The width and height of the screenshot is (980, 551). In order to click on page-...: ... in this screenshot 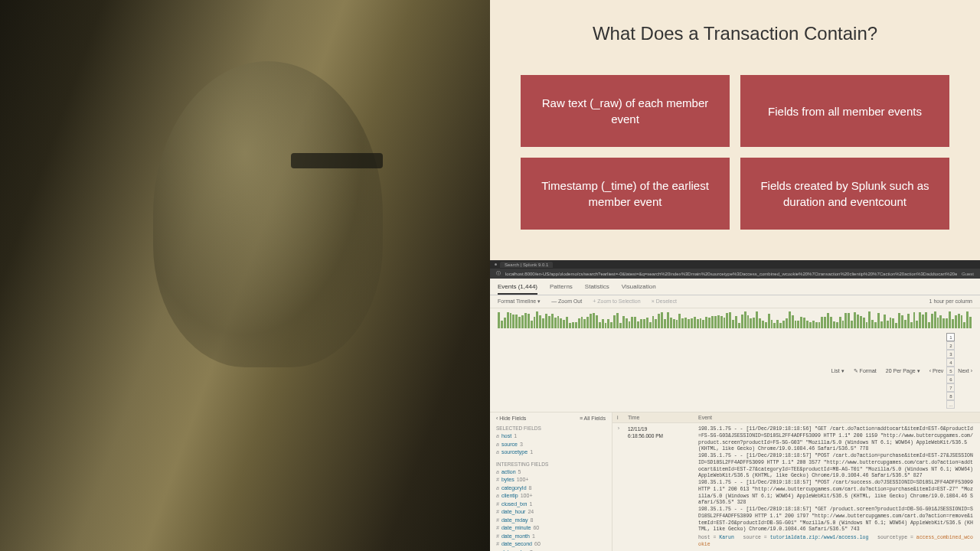, I will do `click(951, 404)`.